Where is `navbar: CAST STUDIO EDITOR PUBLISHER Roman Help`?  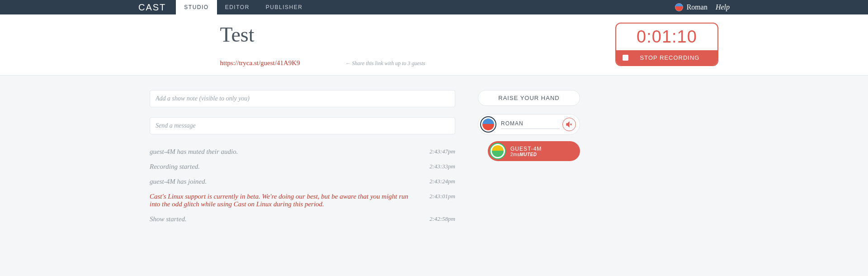 navbar: CAST STUDIO EDITOR PUBLISHER Roman Help is located at coordinates (434, 7).